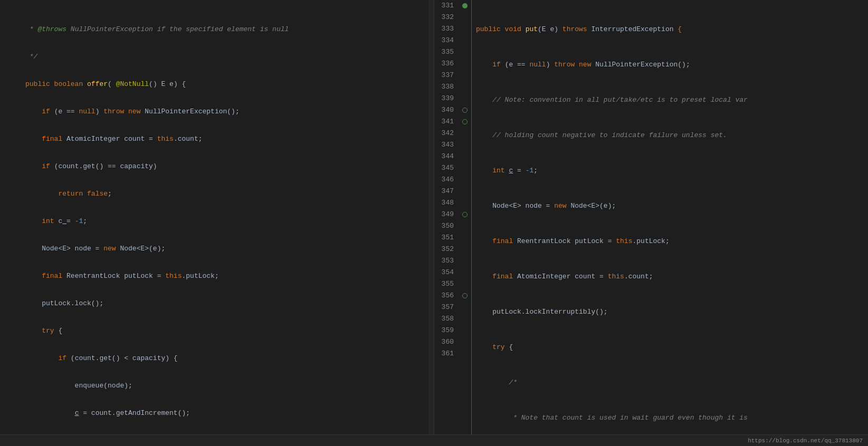 The width and height of the screenshot is (868, 446). What do you see at coordinates (225, 413) in the screenshot?
I see `code-line: c = count.getAndIncrement();` at bounding box center [225, 413].